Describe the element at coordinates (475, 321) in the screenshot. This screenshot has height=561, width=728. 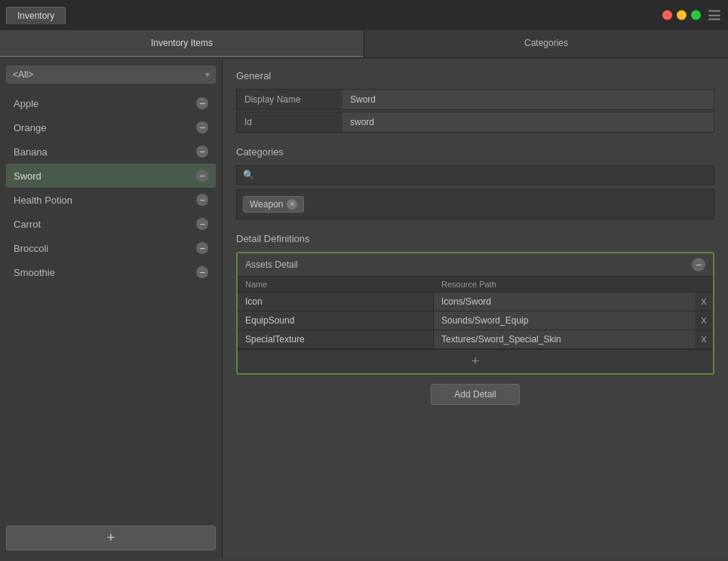
I see `detail-row: EquipSound Sounds/Sword_Equip X` at that location.